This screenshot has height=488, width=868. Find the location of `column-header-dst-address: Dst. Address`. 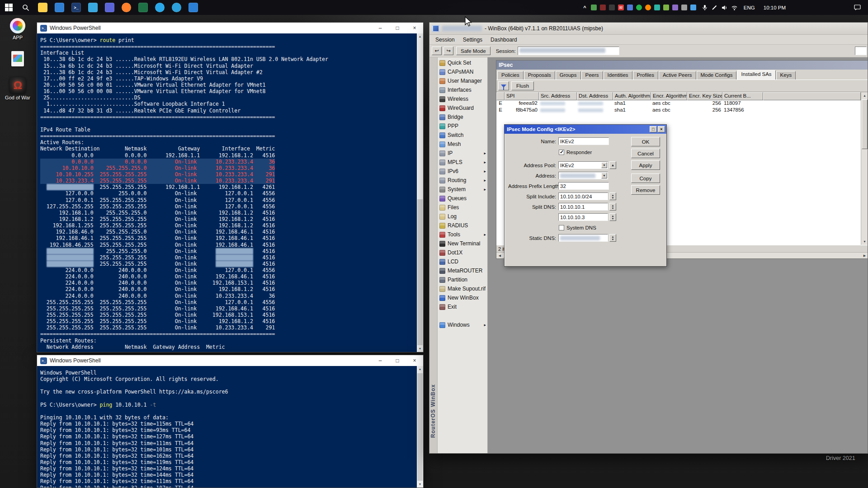

column-header-dst-address: Dst. Address is located at coordinates (595, 96).